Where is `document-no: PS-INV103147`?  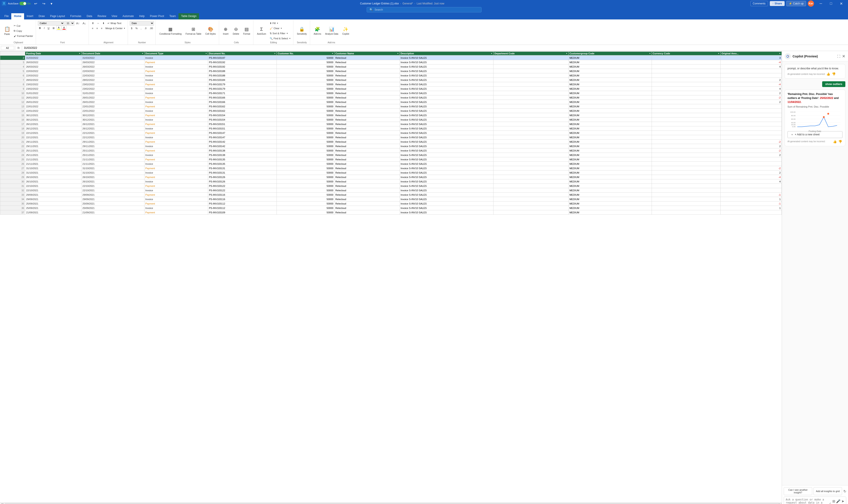
document-no: PS-INV103147 is located at coordinates (242, 137).